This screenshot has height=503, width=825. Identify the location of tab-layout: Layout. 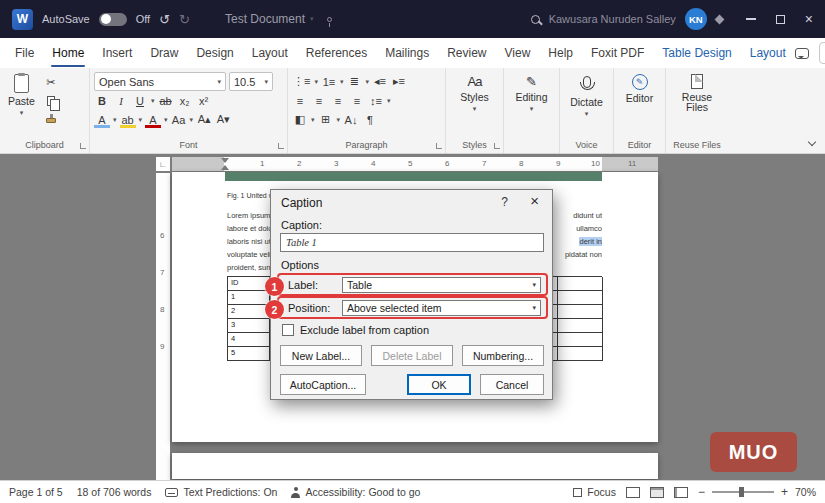
(270, 53).